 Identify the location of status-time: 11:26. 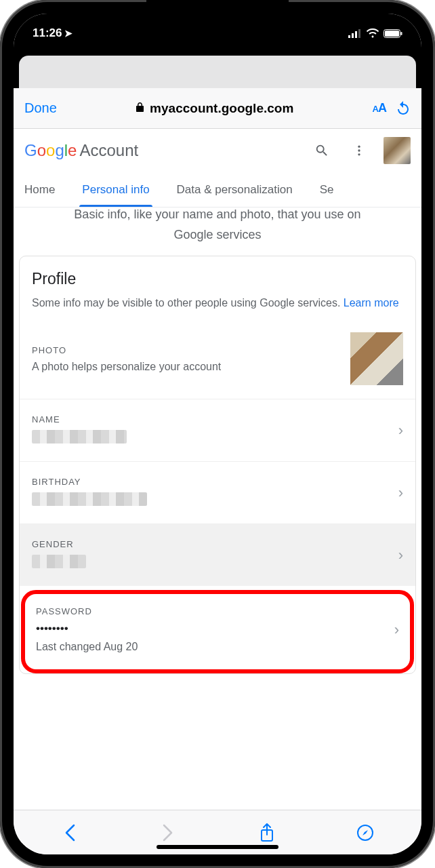
(47, 33).